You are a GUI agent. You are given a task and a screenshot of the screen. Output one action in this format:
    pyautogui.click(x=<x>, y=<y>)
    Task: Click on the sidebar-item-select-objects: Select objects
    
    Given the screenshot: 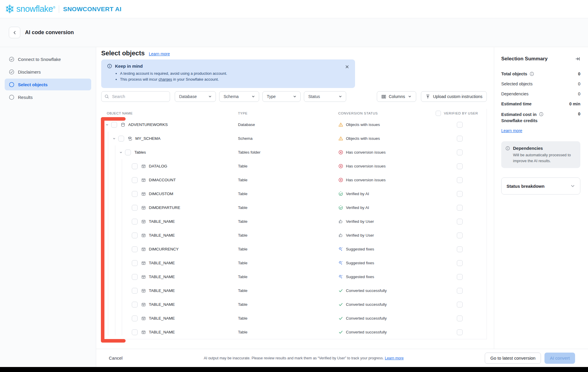 What is the action you would take?
    pyautogui.click(x=48, y=84)
    